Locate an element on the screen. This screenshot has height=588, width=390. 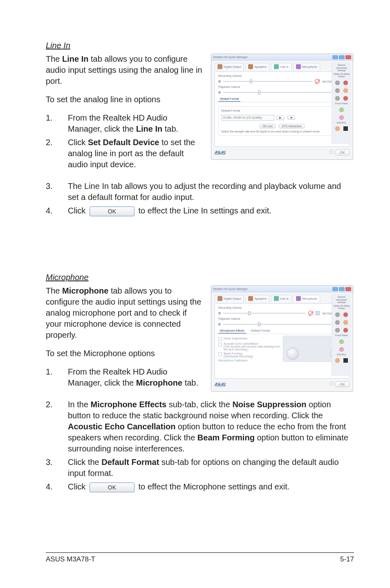
mic-step3: Click the Default Format sub-tab for opt… is located at coordinates (211, 468).